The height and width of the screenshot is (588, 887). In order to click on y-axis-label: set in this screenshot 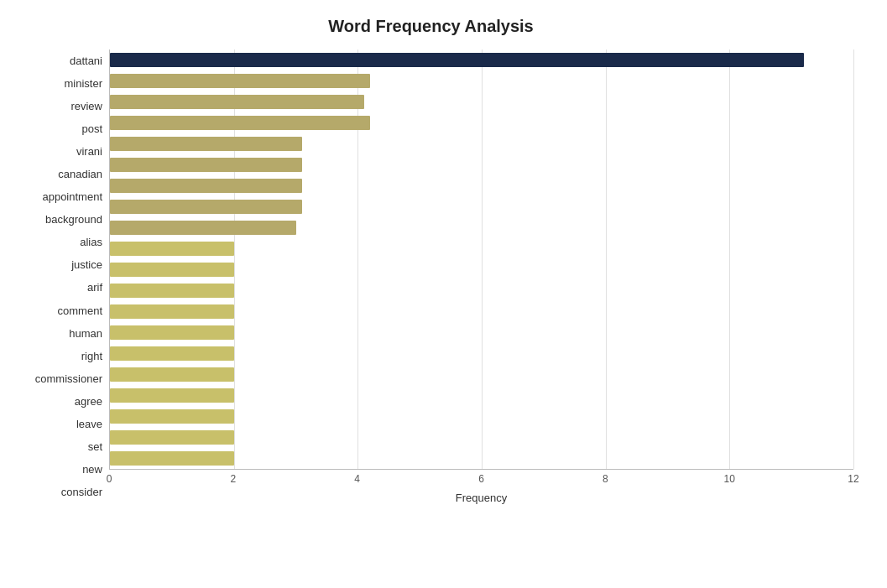, I will do `click(96, 446)`.